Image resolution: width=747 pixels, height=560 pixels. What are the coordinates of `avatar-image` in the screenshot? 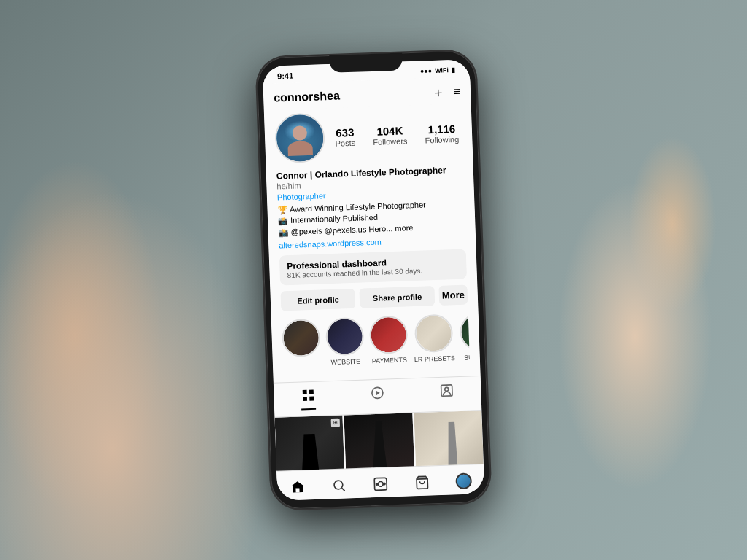 It's located at (300, 138).